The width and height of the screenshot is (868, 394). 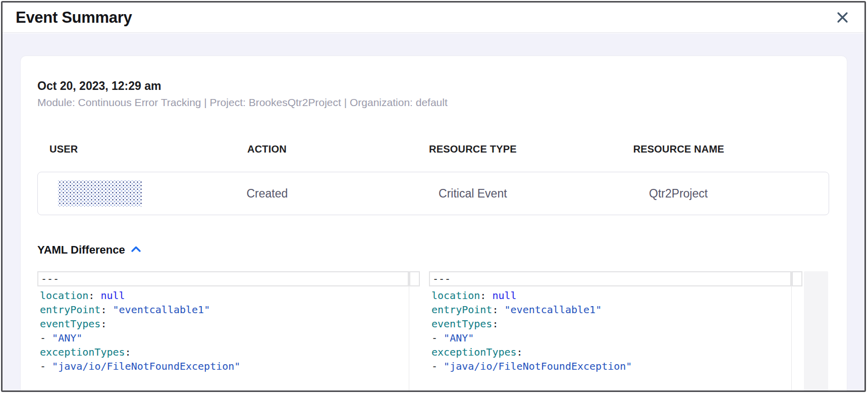 What do you see at coordinates (797, 279) in the screenshot?
I see `yaml-right-scrollbar-thumb` at bounding box center [797, 279].